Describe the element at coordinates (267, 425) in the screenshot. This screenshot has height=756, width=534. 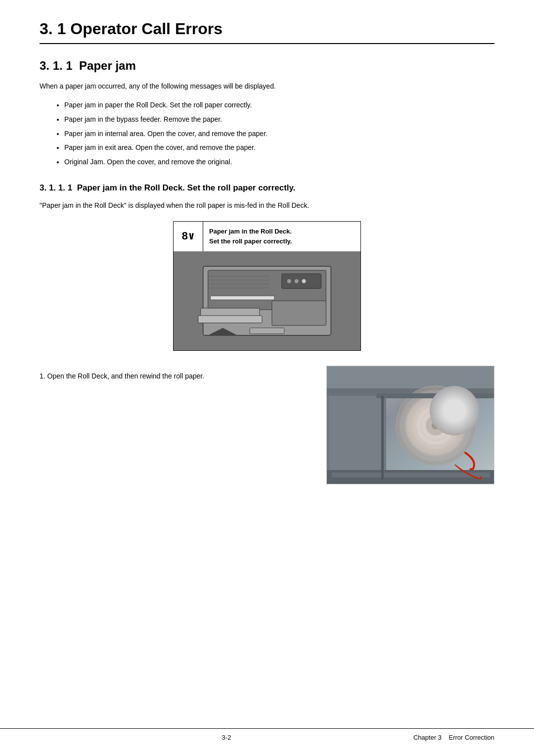
I see `step-instruction: 1. Open the Roll Deck, and then rewind t…` at that location.